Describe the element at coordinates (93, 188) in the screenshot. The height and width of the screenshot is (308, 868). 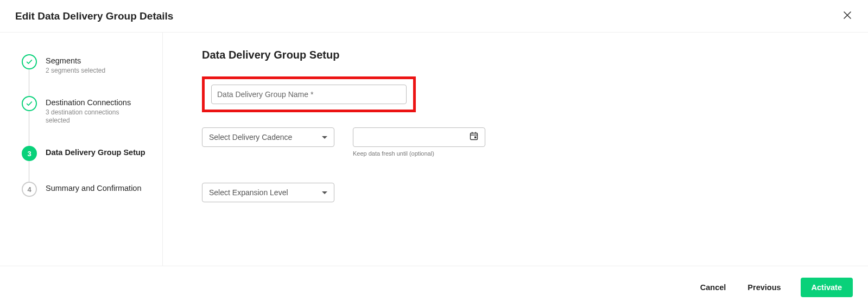
I see `step-title: Summary and Confirmation` at that location.